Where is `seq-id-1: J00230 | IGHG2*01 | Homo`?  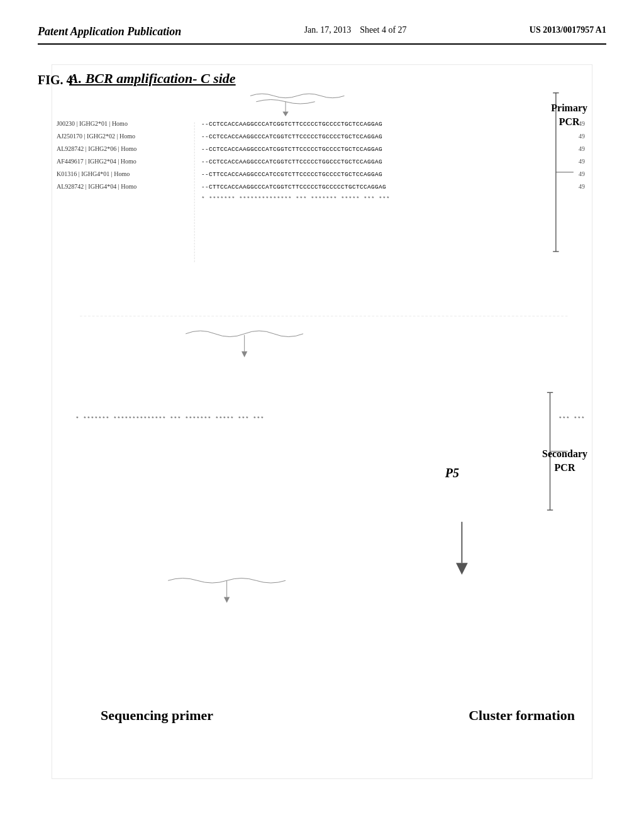 seq-id-1: J00230 | IGHG2*01 | Homo is located at coordinates (129, 123).